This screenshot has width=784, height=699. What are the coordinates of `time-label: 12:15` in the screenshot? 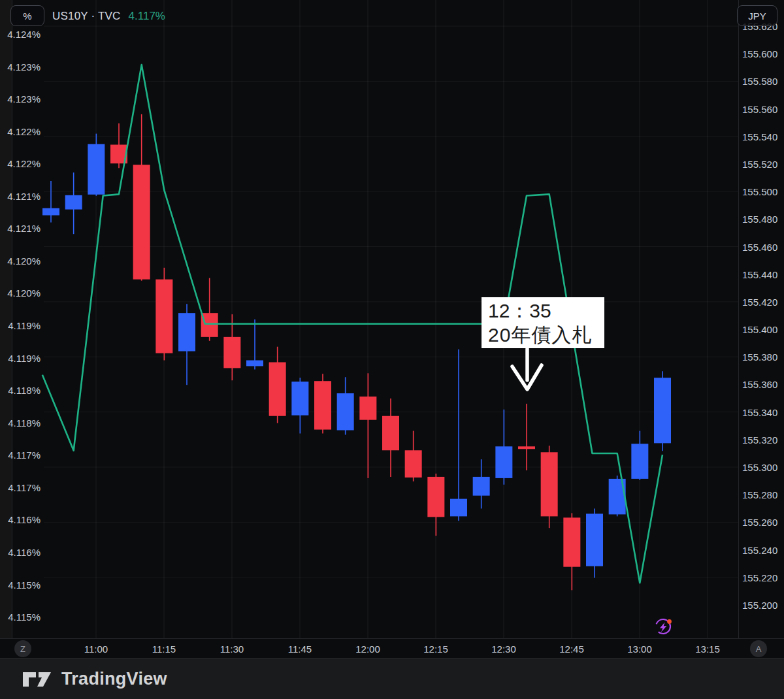 It's located at (436, 649).